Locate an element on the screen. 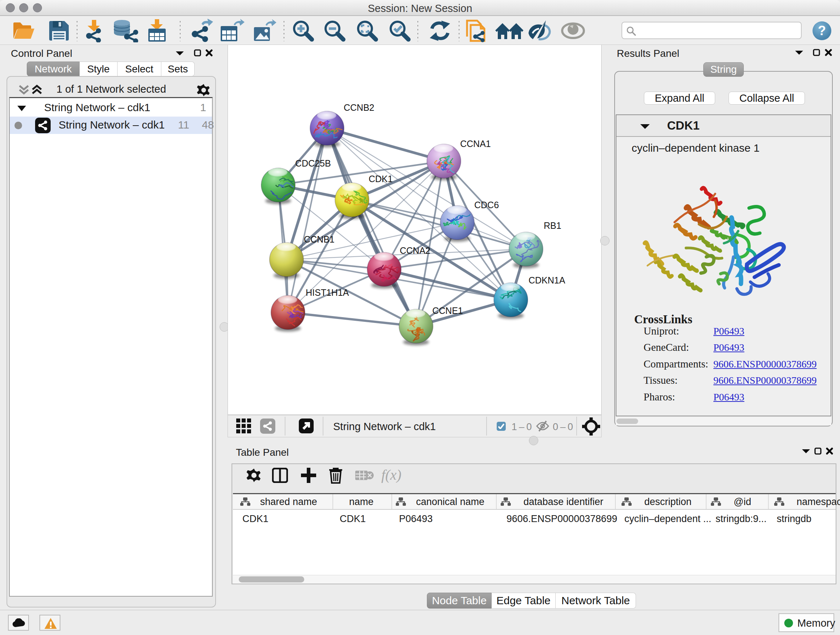  svg-text: CCNB1 is located at coordinates (319, 239).